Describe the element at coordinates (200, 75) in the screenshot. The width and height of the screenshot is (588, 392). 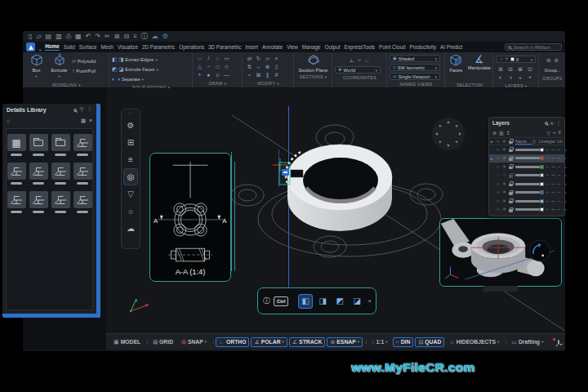
I see `draw-tool-icon: +` at that location.